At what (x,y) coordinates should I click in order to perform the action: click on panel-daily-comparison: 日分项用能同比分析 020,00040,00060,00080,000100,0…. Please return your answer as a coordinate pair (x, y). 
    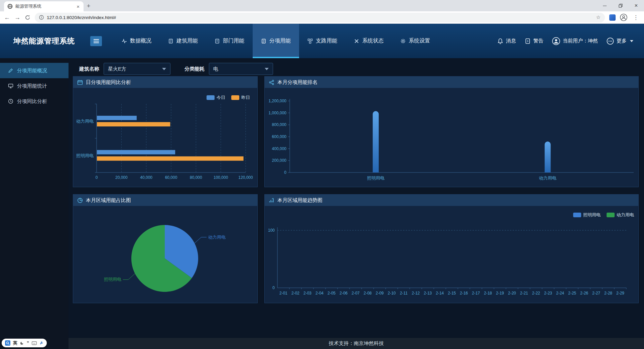
    Looking at the image, I should click on (165, 132).